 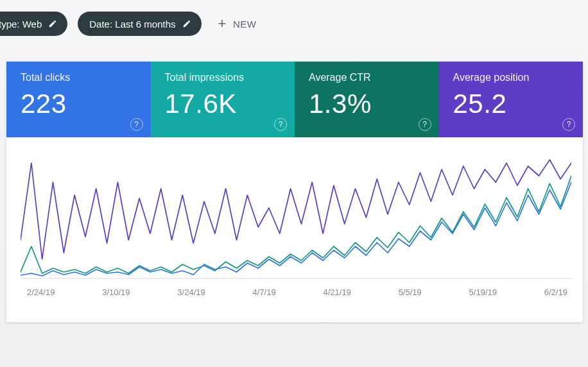 I want to click on metric-value: 25.2, so click(x=512, y=104).